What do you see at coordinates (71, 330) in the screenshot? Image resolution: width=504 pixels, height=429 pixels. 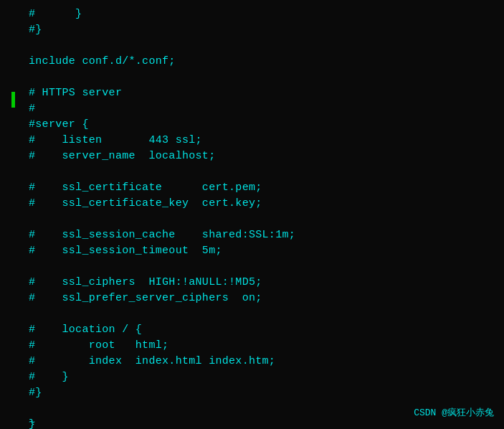 I see `code-line-text: # location / {` at bounding box center [71, 330].